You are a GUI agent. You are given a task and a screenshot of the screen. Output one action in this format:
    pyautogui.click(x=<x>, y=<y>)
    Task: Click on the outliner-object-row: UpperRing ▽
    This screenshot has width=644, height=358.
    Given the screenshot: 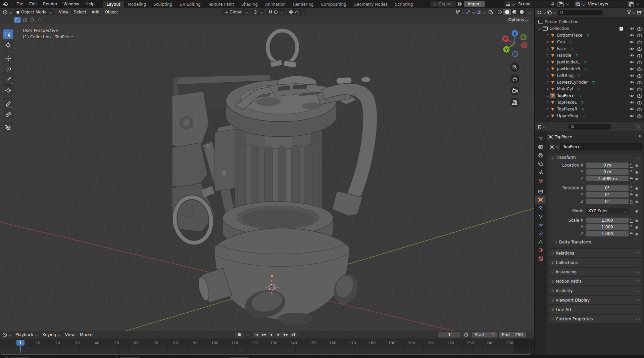 What is the action you would take?
    pyautogui.click(x=589, y=116)
    